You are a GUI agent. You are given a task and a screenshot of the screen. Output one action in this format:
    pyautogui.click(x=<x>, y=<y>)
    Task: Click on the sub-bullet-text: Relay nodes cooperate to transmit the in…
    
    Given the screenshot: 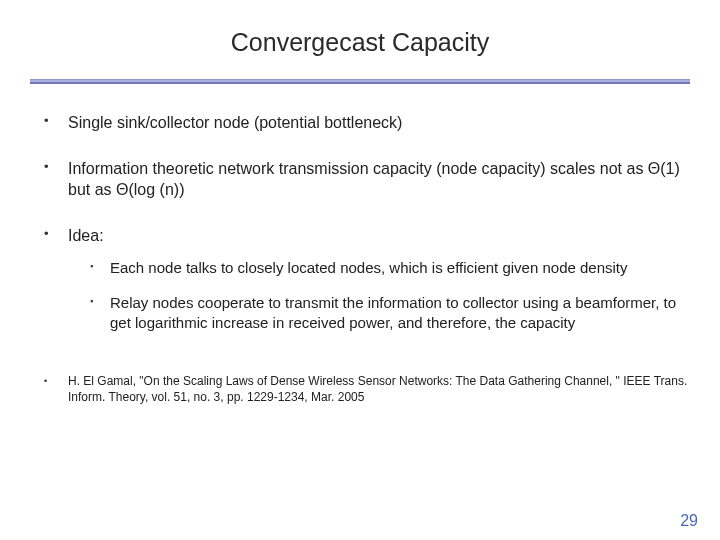 What is the action you would take?
    pyautogui.click(x=393, y=312)
    